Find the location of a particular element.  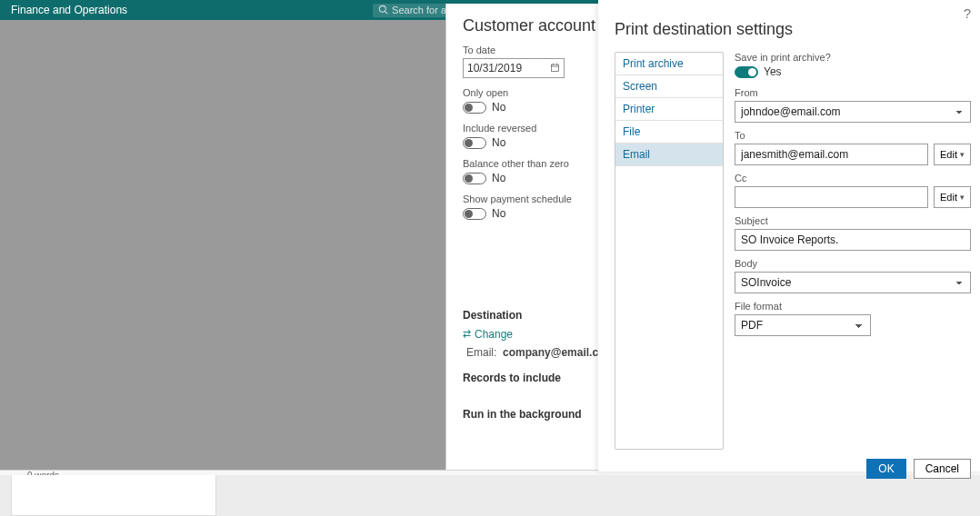

dialog-footer: OK Cancel is located at coordinates (793, 469).